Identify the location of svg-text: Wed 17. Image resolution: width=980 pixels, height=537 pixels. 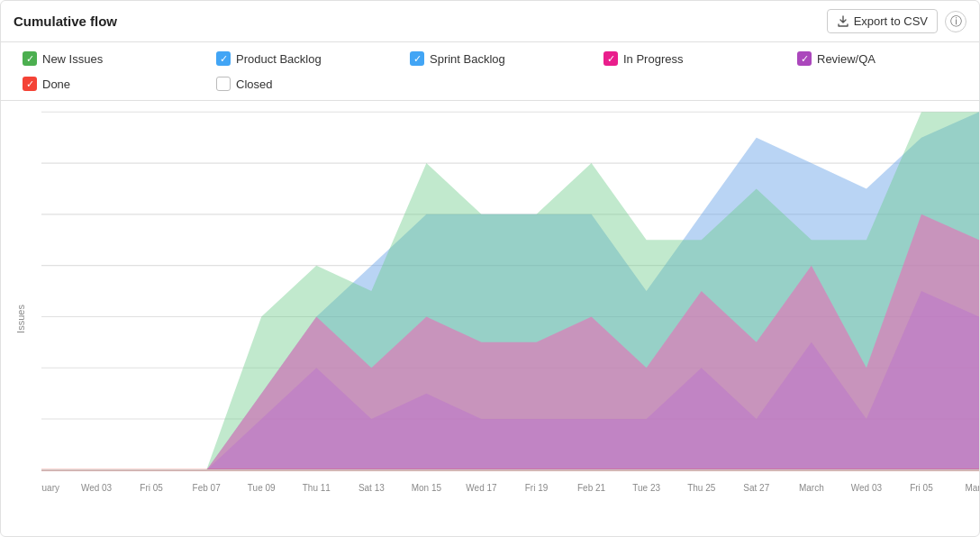
(481, 487).